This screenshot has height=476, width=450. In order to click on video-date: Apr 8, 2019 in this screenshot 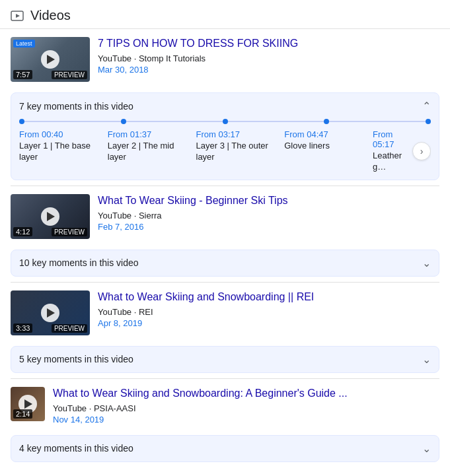, I will do `click(268, 323)`.